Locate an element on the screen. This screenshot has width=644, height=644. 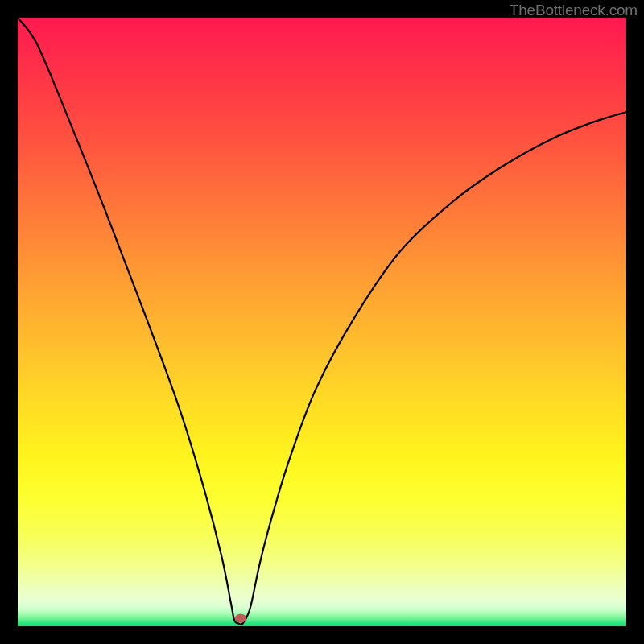
minimum-marker is located at coordinates (241, 618).